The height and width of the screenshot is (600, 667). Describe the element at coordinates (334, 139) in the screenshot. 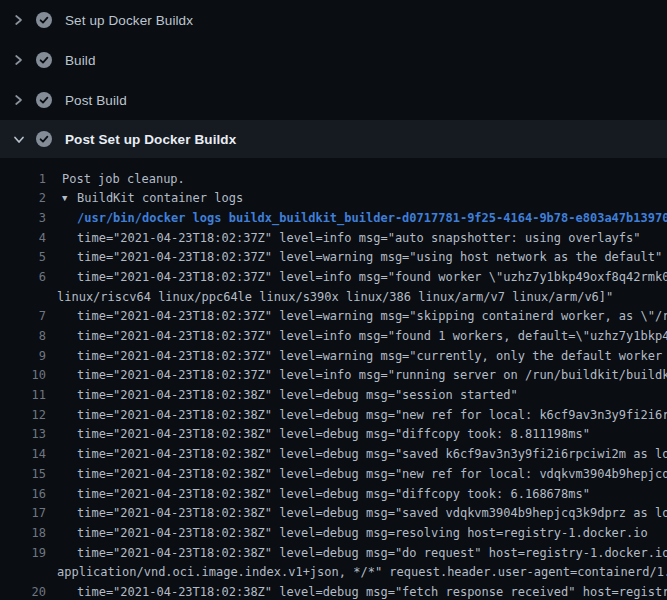

I see `step-row: Post Set up Docker Buildx` at that location.